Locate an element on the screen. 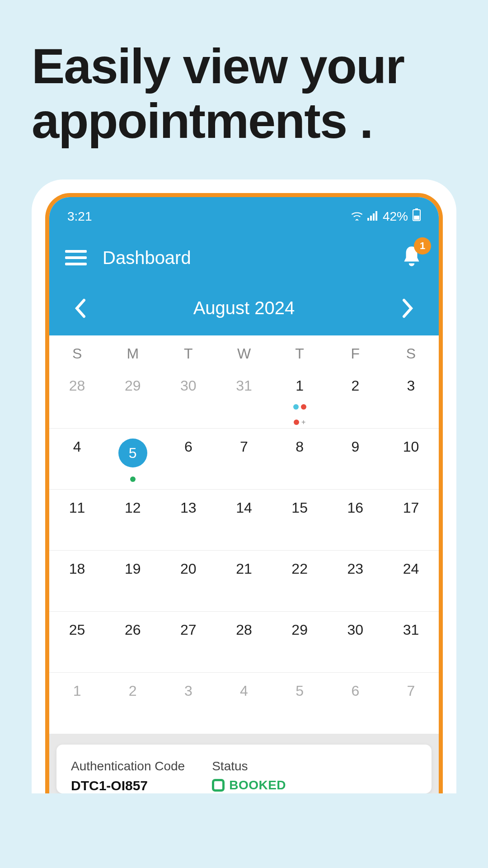 The height and width of the screenshot is (868, 488). battery-percent: 42% is located at coordinates (395, 217).